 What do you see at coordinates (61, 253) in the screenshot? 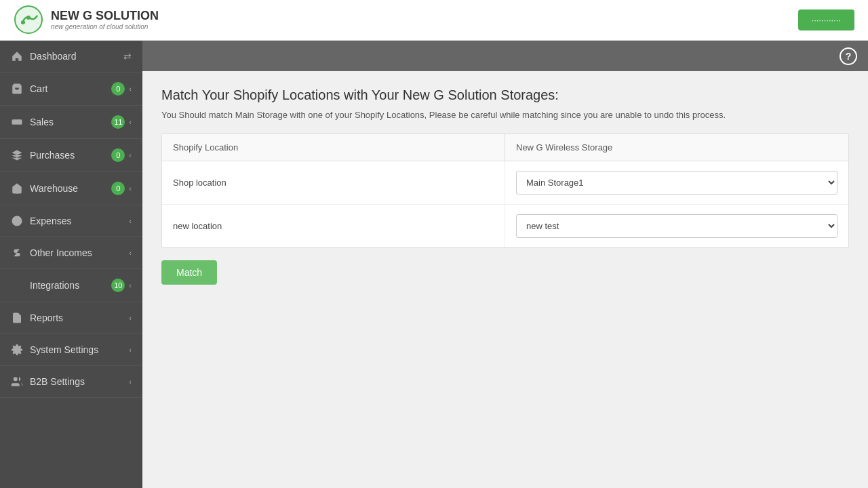
I see `sidebar-item-label-other-incomes: Other Incomes` at bounding box center [61, 253].